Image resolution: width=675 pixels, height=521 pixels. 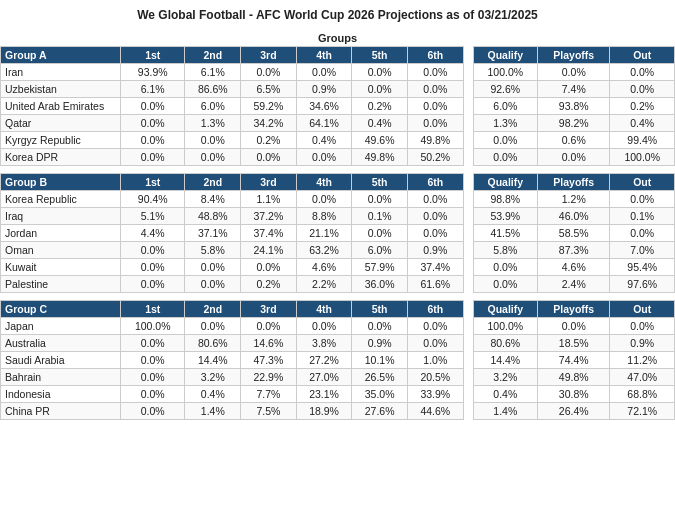 What do you see at coordinates (380, 158) in the screenshot?
I see `rank5-val: 49.8%` at bounding box center [380, 158].